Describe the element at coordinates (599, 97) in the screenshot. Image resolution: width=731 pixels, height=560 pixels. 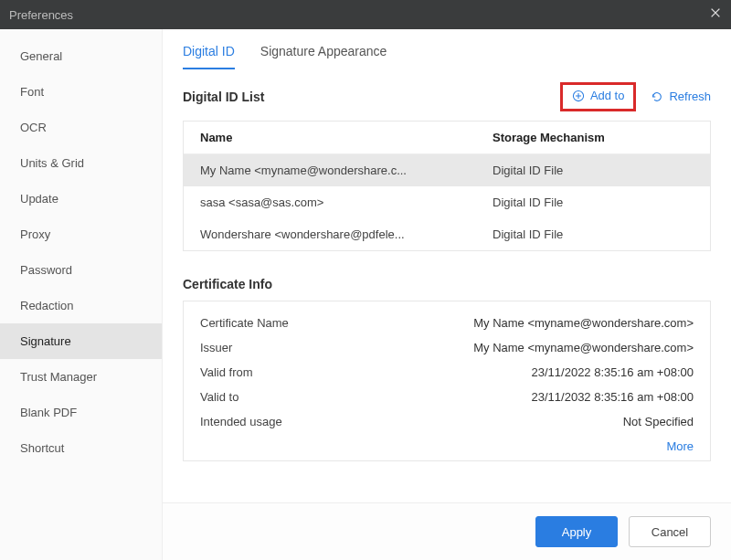
I see `add-to-highlight: Add to` at that location.